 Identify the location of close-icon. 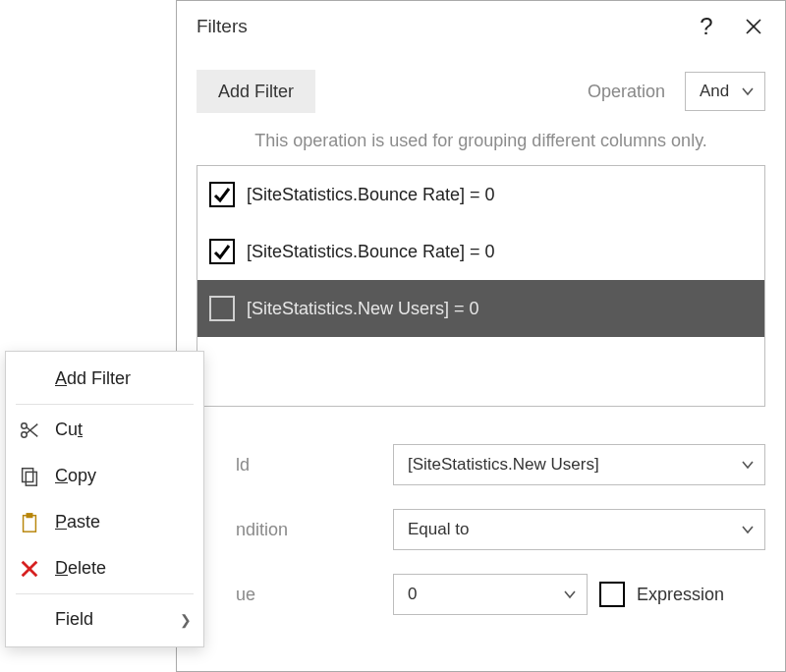
(754, 27).